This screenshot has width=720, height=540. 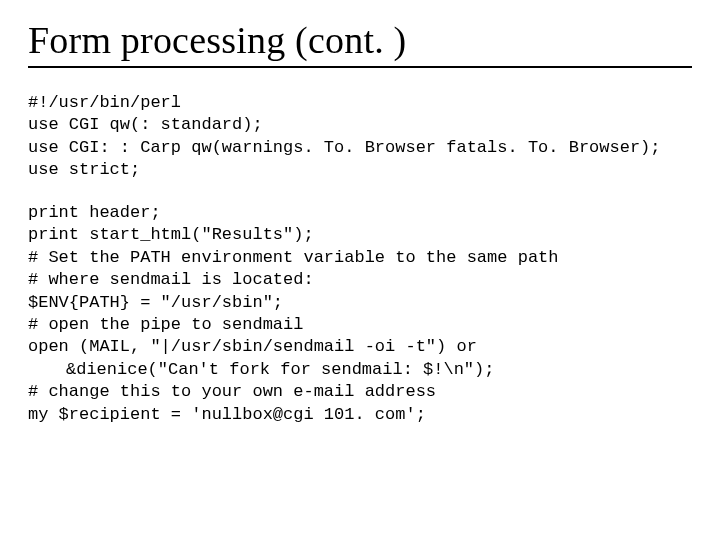 I want to click on code-line: # Set the PATH environment variable to t…, so click(x=294, y=258).